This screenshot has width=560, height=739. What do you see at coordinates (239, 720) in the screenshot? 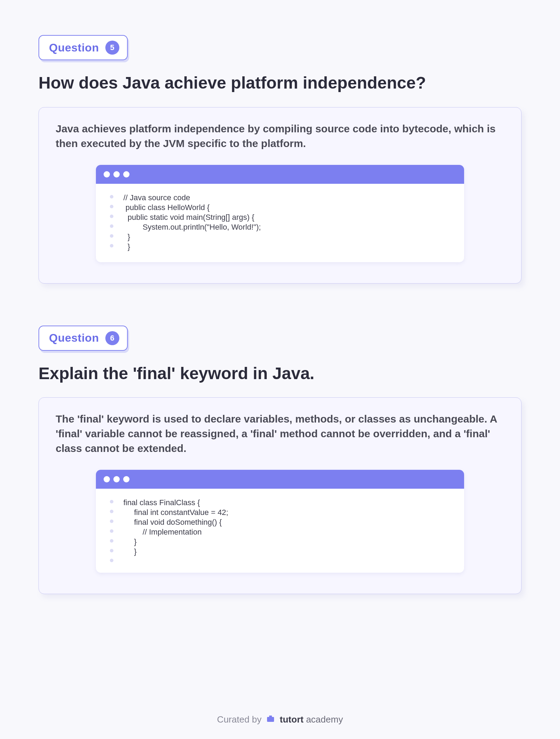
I see `footer-curated-label: Curated by` at bounding box center [239, 720].